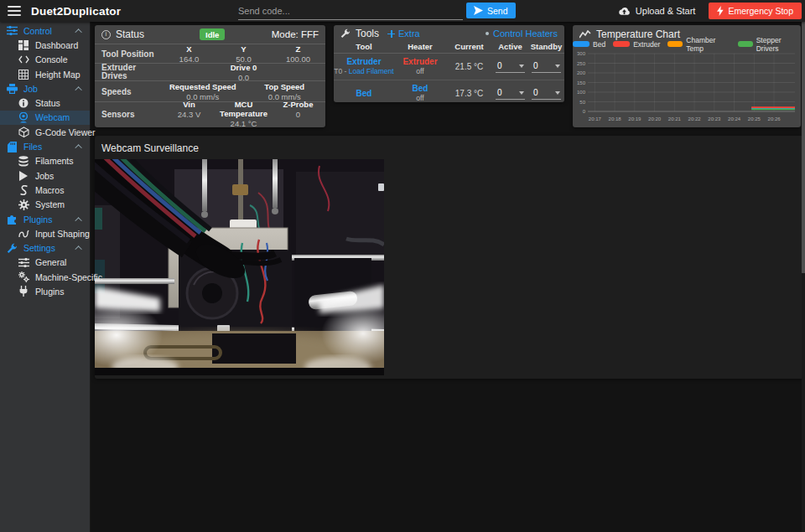 Image resolution: width=805 pixels, height=532 pixels. Describe the element at coordinates (45, 146) in the screenshot. I see `sidebar-section-files: Files` at that location.